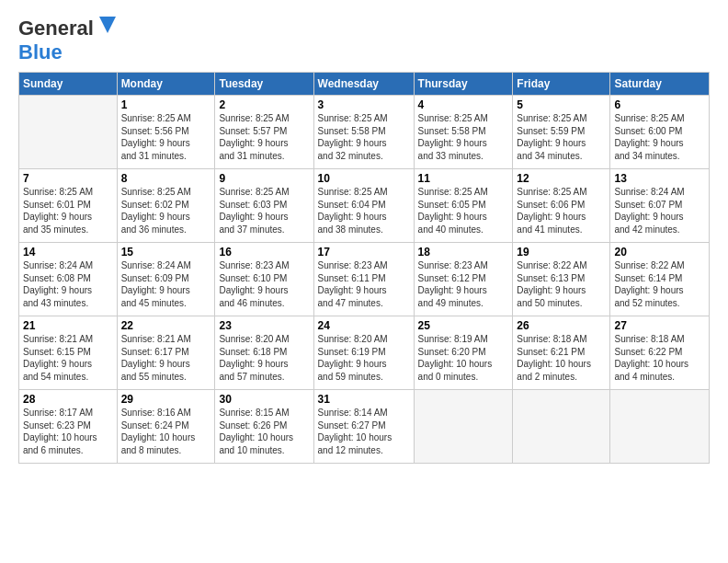 This screenshot has height=563, width=728. What do you see at coordinates (364, 326) in the screenshot?
I see `day-number: 24` at bounding box center [364, 326].